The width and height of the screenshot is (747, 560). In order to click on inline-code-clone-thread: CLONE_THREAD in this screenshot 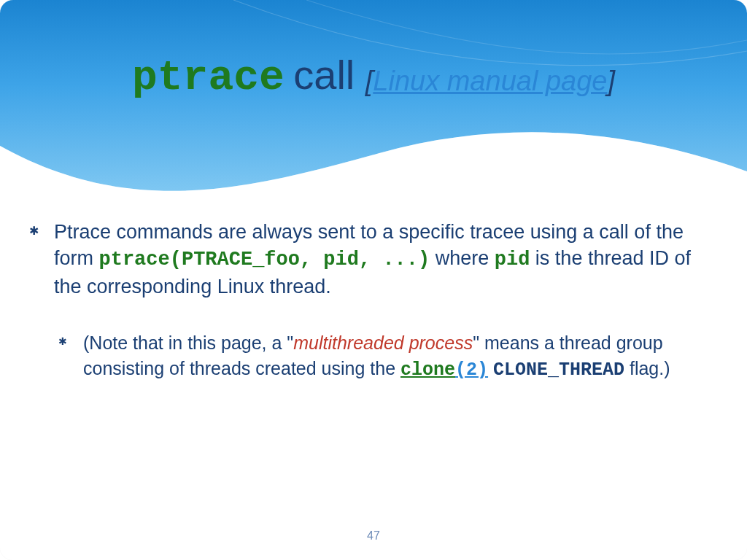, I will do `click(559, 370)`.